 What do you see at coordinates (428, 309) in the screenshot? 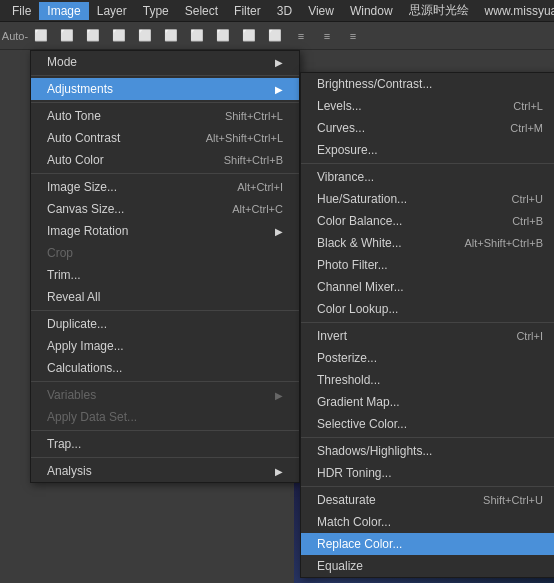
I see `menu-item-color-lookup: Color Lookup...` at bounding box center [428, 309].